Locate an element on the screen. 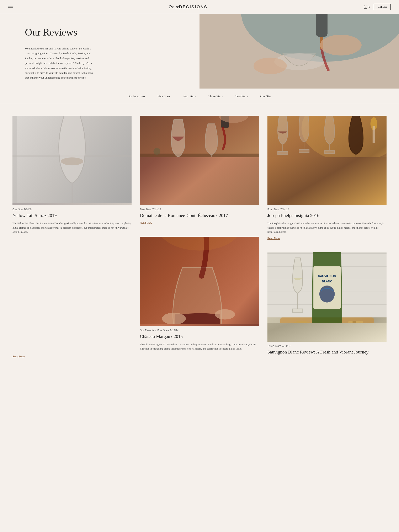  article-image-joseph-phelps is located at coordinates (327, 160).